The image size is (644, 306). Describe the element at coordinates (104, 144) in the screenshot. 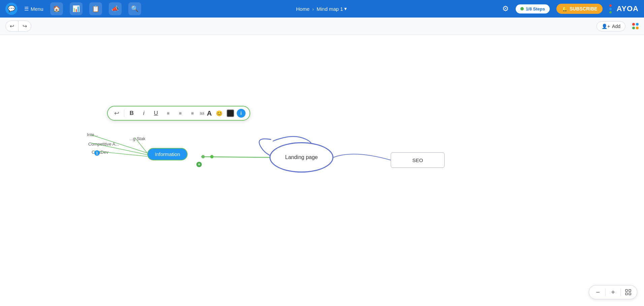

I see `node-competitive: Competitive A...` at that location.